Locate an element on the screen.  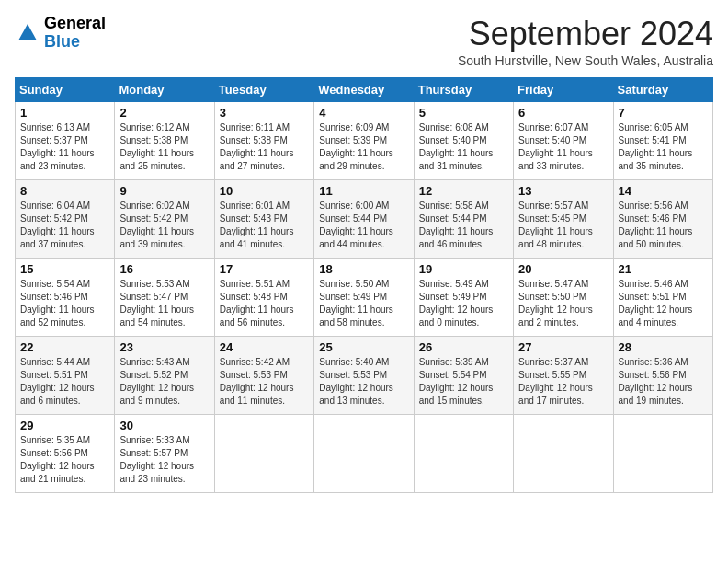
day-number: 5 is located at coordinates (463, 112).